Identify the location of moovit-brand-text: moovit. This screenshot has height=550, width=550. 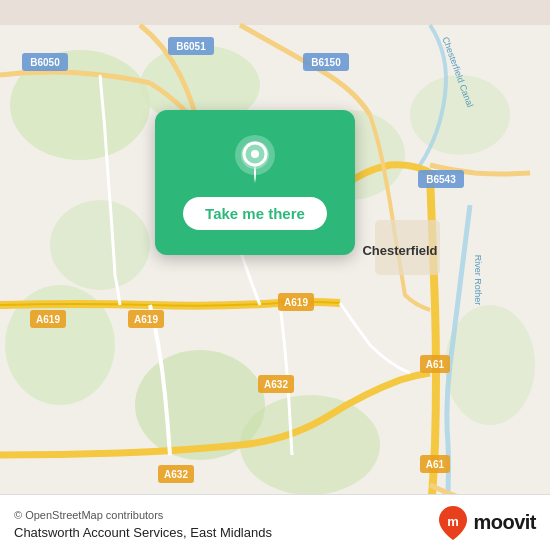
(504, 522).